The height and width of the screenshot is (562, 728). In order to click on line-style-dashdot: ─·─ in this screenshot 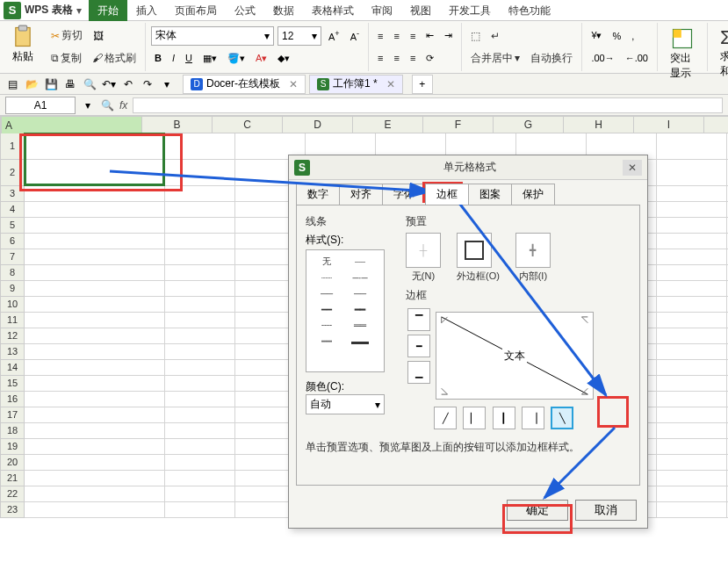, I will do `click(360, 277)`.